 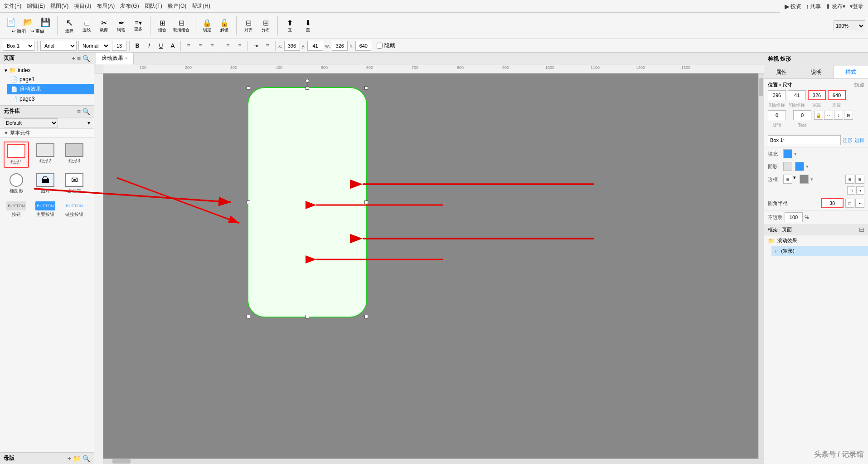 What do you see at coordinates (189, 46) in the screenshot?
I see `align-left-btn: ≡` at bounding box center [189, 46].